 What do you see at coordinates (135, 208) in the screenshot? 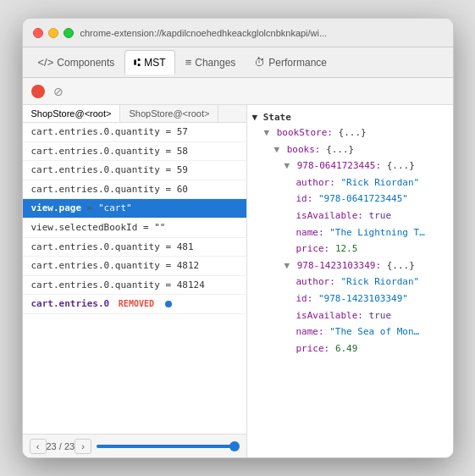
I see `log-item-selected: view.page = "cart"` at bounding box center [135, 208].